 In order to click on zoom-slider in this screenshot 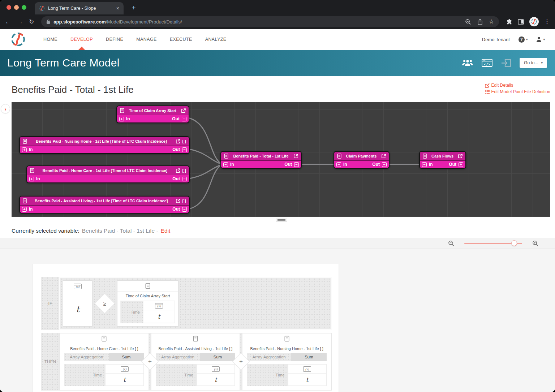, I will do `click(493, 244)`.